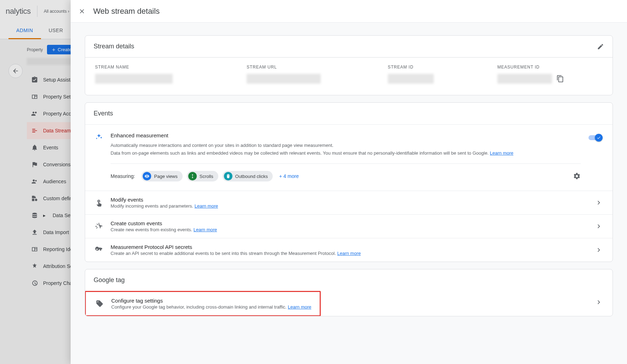 The height and width of the screenshot is (364, 627). I want to click on enhanced-measurement-title: Enhanced measurement, so click(345, 136).